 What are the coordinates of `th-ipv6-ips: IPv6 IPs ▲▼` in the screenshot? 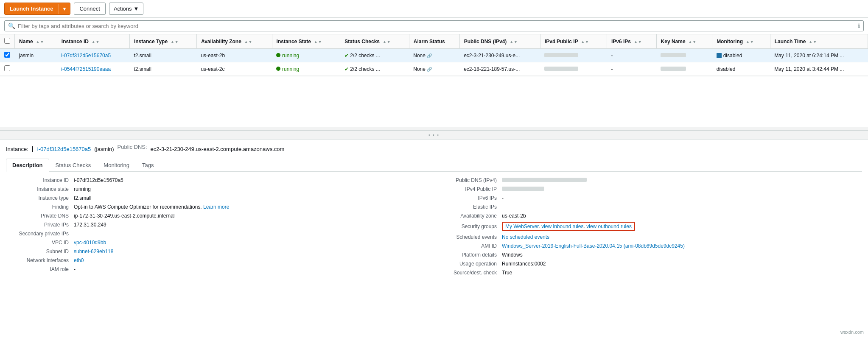 It's located at (632, 42).